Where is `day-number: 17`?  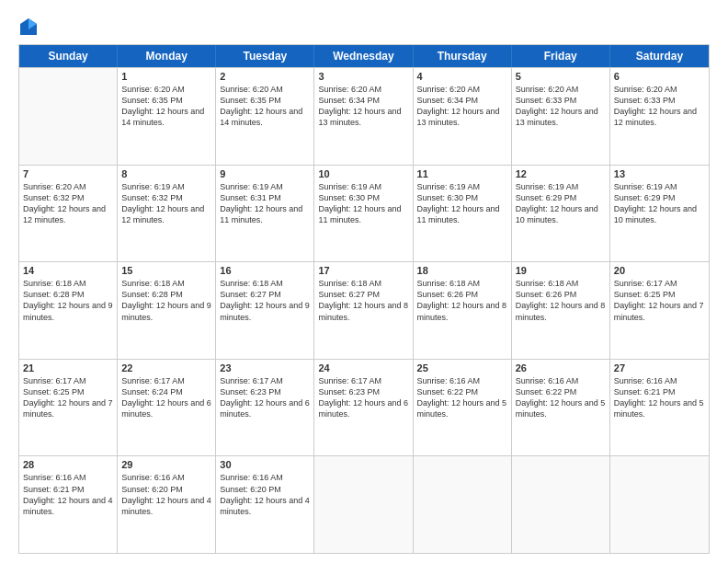 day-number: 17 is located at coordinates (363, 270).